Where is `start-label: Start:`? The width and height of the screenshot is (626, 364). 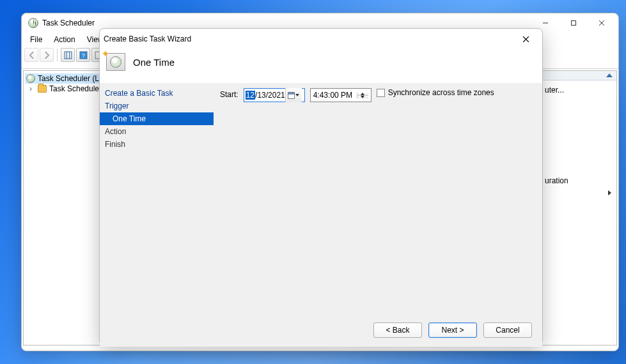
start-label: Start: is located at coordinates (229, 93).